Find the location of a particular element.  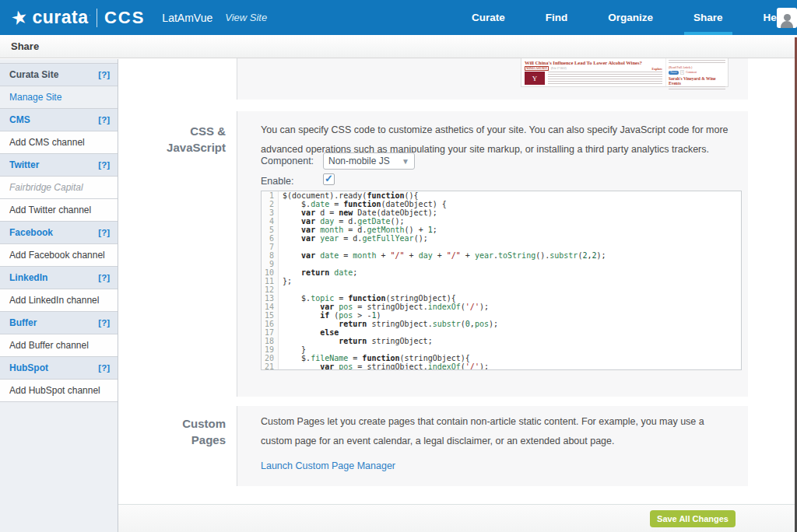

sidebar-item-label: Add Buffer channel is located at coordinates (59, 345).